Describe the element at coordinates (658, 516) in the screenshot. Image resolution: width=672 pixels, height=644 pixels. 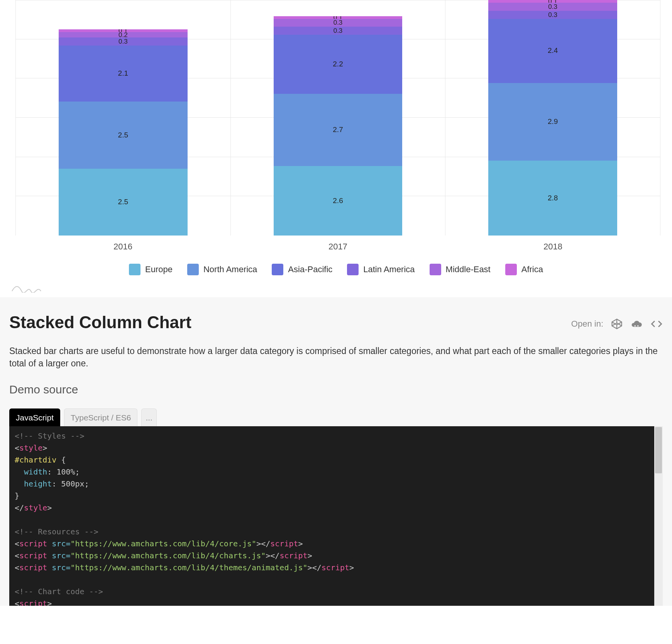
I see `scrollbar` at that location.